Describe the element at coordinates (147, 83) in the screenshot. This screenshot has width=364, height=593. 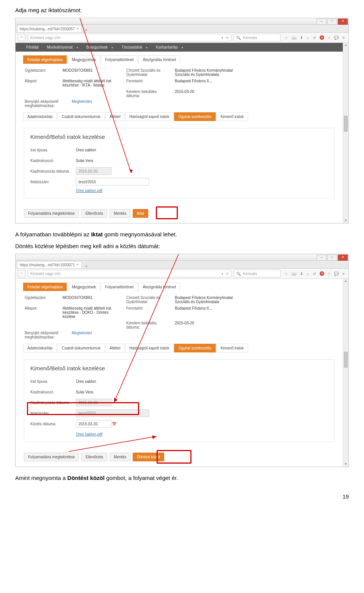
I see `label-fenntarto: Fenntartó:` at that location.